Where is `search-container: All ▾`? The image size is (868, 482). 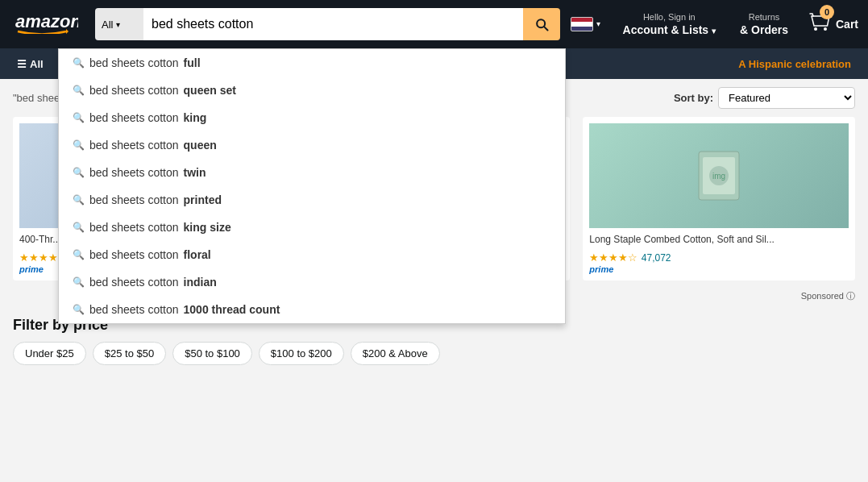
search-container: All ▾ is located at coordinates (327, 24).